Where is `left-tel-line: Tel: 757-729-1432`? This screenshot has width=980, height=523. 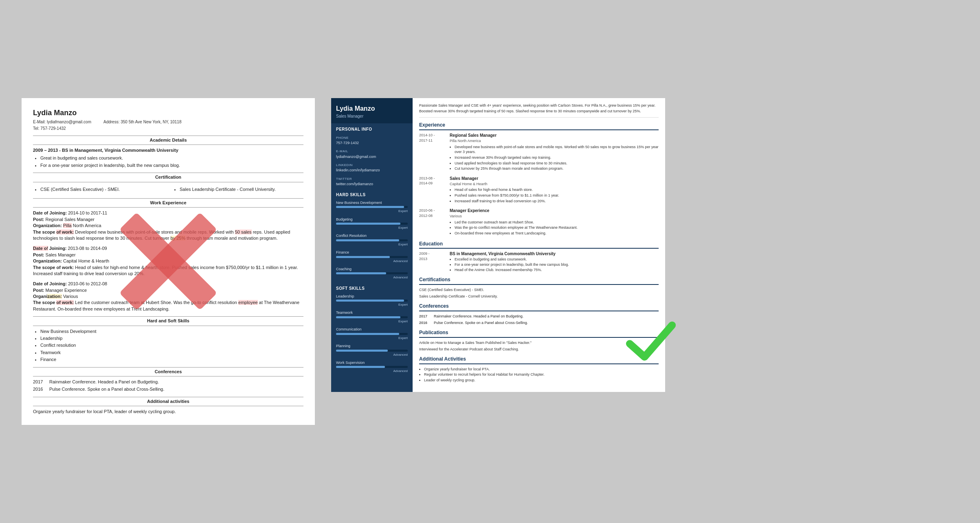
left-tel-line: Tel: 757-729-1432 is located at coordinates (168, 129).